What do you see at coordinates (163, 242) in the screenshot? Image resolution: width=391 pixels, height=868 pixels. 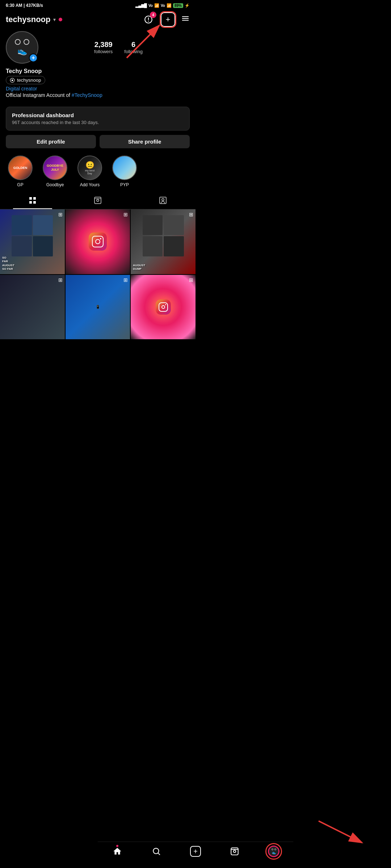 I see `post-bg-3: AUGUSTDUMP` at bounding box center [163, 242].